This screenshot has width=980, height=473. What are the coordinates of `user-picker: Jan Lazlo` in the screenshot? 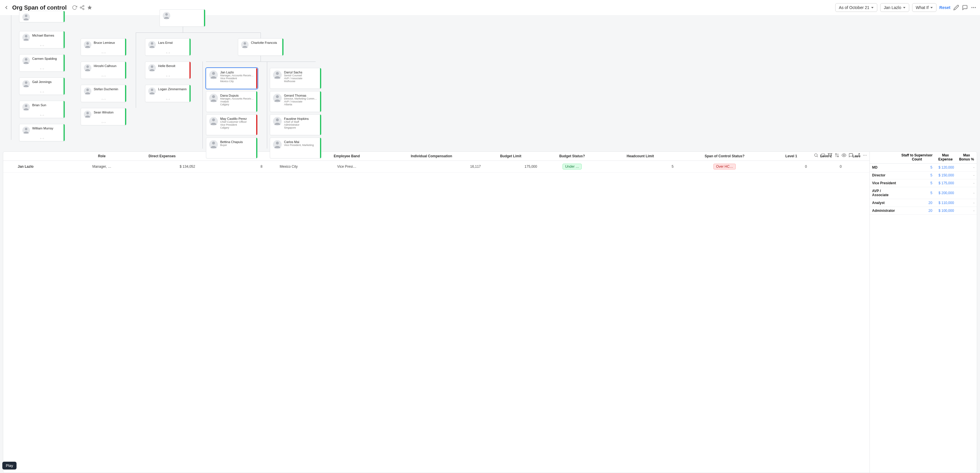 It's located at (895, 8).